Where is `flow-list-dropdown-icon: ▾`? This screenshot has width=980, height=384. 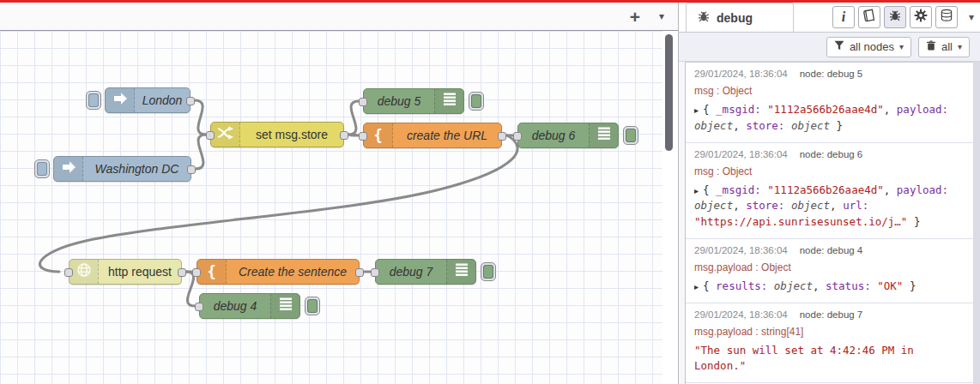 flow-list-dropdown-icon: ▾ is located at coordinates (662, 16).